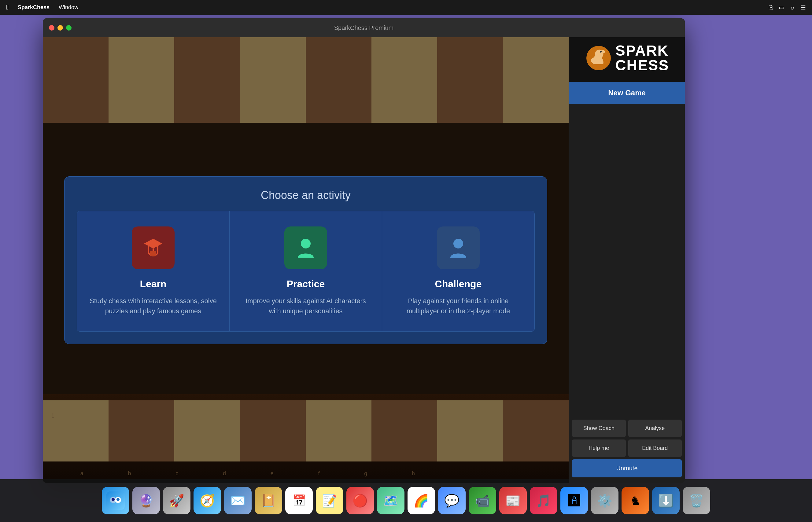 Image resolution: width=812 pixels, height=522 pixels. I want to click on challenge-desc: Play against your friends in online mult…, so click(458, 306).